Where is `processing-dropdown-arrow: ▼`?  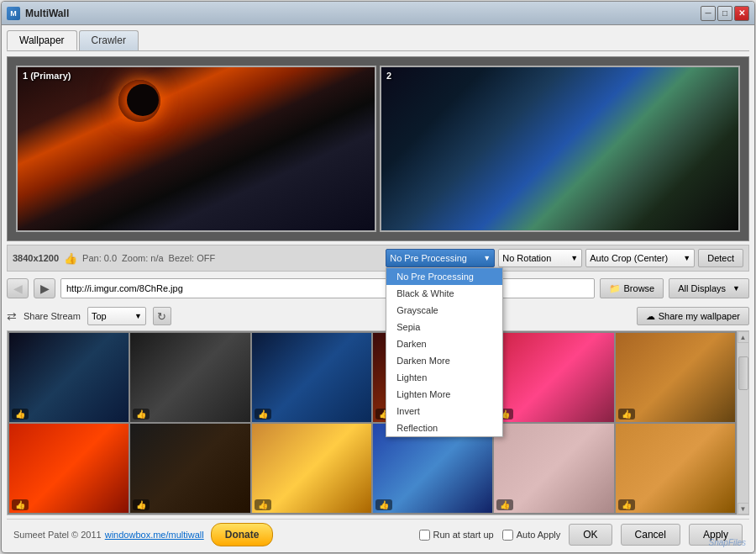
processing-dropdown-arrow: ▼ is located at coordinates (487, 258).